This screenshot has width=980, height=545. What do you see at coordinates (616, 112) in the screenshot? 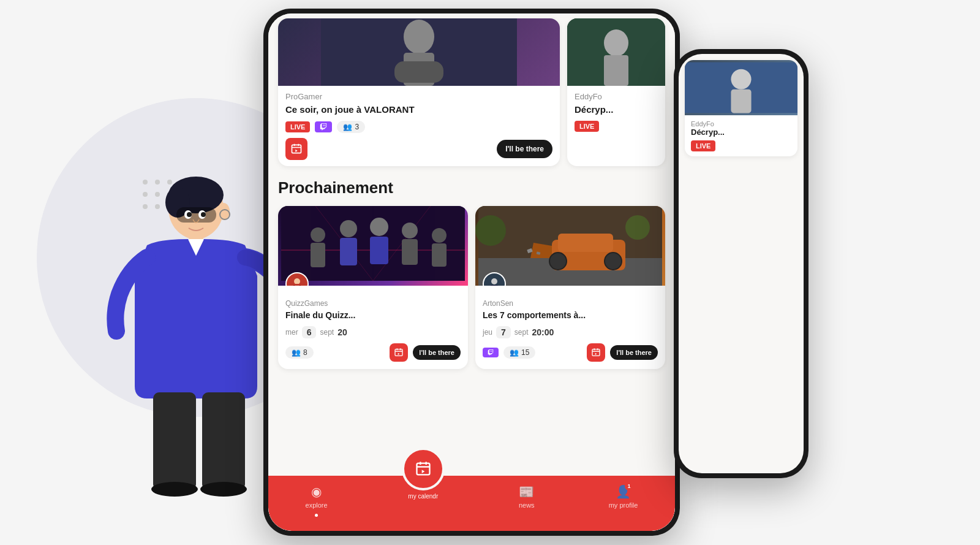
I see `live-card-2-info: EddyFo Décryp... LIVE` at bounding box center [616, 112].